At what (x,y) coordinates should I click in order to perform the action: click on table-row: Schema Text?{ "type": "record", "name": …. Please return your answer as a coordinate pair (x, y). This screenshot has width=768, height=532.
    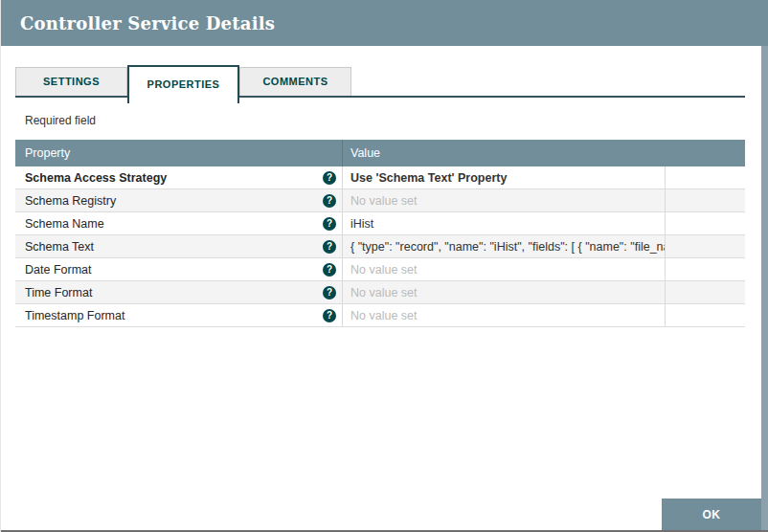
    Looking at the image, I should click on (380, 247).